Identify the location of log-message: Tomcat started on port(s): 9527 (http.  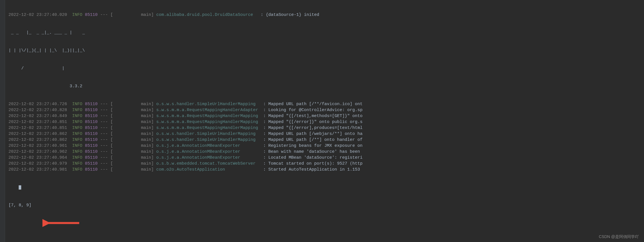
(315, 164).